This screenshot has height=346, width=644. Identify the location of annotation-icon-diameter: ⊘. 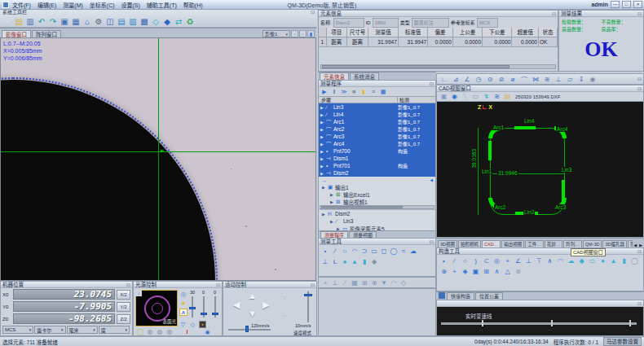
(501, 80).